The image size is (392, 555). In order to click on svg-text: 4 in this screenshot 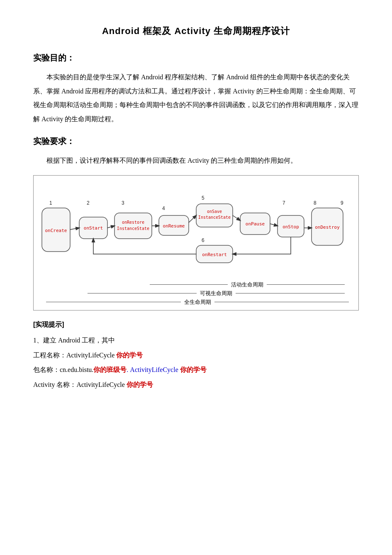, I will do `click(163, 208)`.